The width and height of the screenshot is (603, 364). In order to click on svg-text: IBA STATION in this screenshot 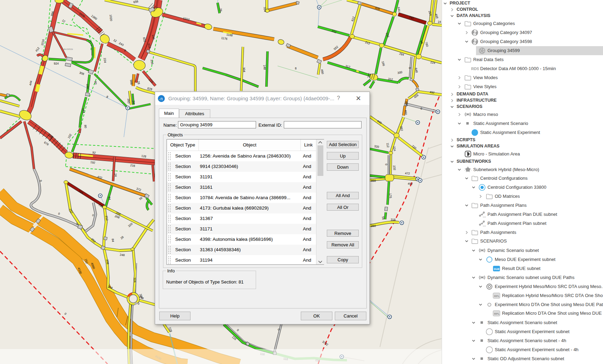, I will do `click(68, 49)`.